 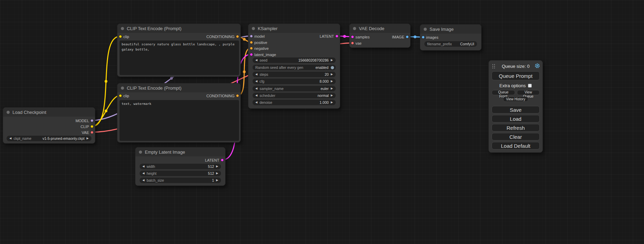 What do you see at coordinates (49, 112) in the screenshot?
I see `node-titlebar: Load Checkpoint` at bounding box center [49, 112].